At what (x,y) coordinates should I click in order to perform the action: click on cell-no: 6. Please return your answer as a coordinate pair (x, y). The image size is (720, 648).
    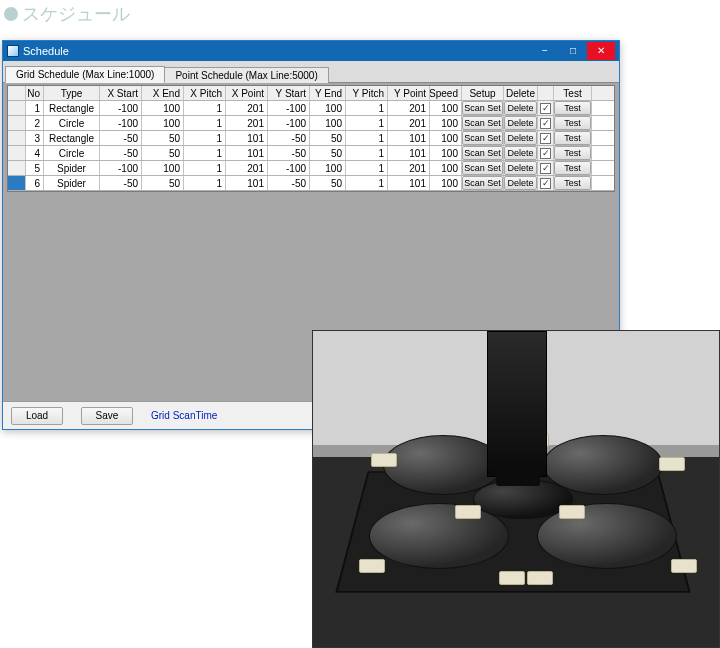
    Looking at the image, I should click on (35, 183).